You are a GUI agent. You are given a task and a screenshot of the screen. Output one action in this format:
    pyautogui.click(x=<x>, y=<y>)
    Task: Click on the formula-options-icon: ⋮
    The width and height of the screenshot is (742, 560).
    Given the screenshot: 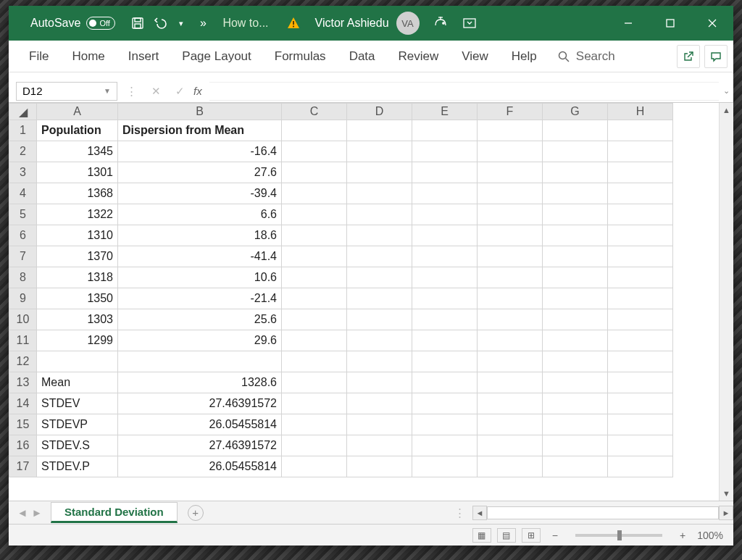 What is the action you would take?
    pyautogui.click(x=132, y=91)
    